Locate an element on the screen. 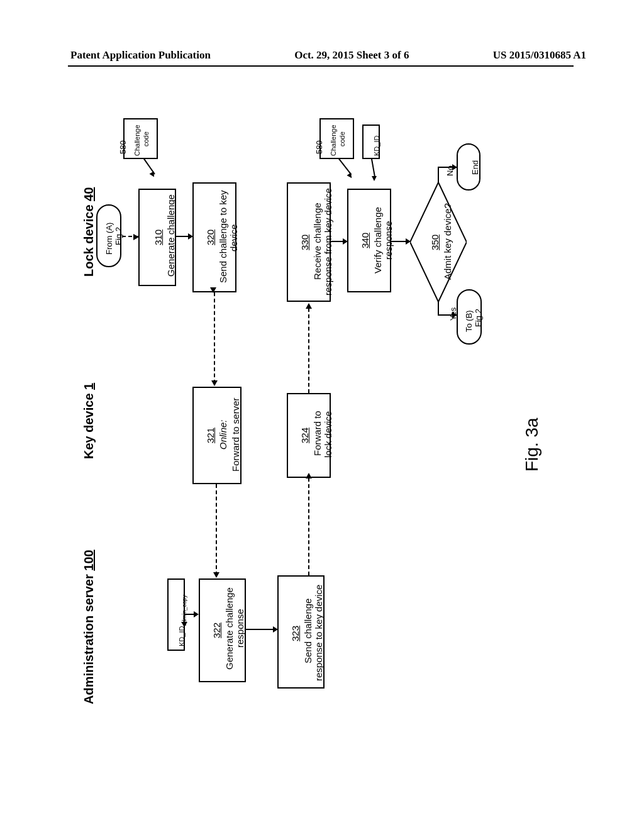 Image resolution: width=644 pixels, height=830 pixels. page-header: Patent Application Publication Oct. 29, … is located at coordinates (322, 55).